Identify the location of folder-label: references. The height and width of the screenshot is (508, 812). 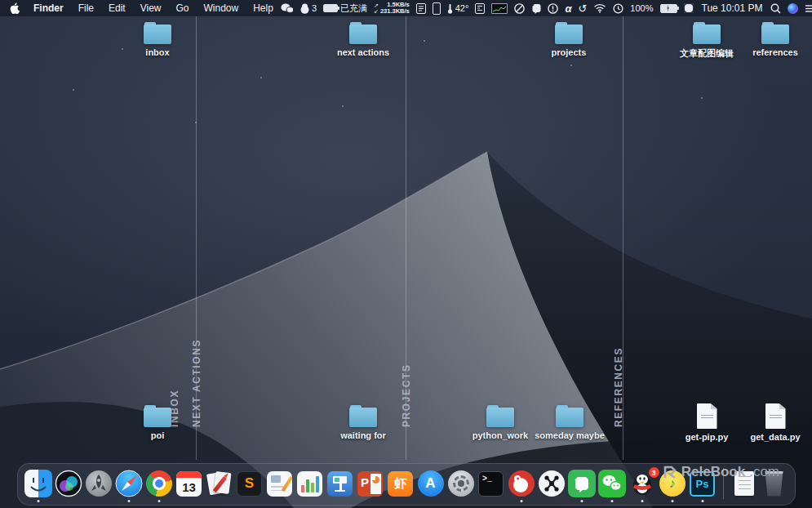
(775, 52).